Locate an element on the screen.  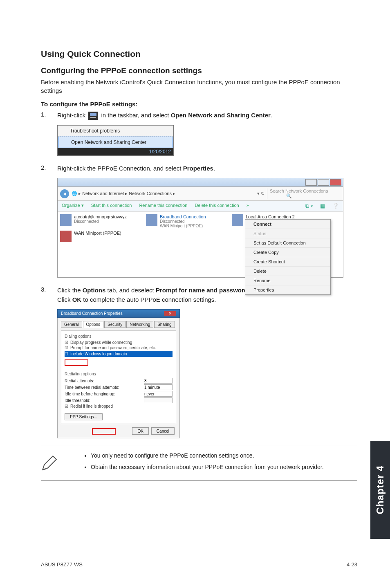
step-1-bold: Open Network and Sharing Center is located at coordinates (221, 115).